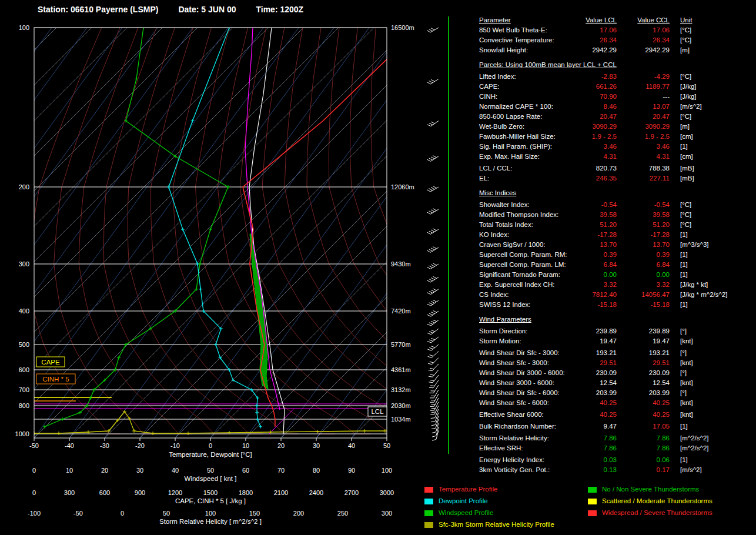 This screenshot has height=535, width=756. I want to click on value-ccl: 230.09, so click(643, 373).